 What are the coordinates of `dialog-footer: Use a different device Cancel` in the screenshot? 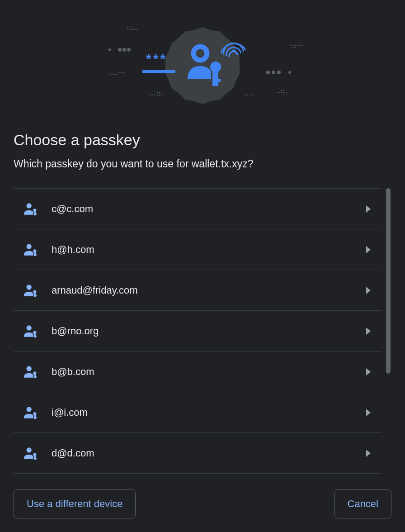 It's located at (202, 496).